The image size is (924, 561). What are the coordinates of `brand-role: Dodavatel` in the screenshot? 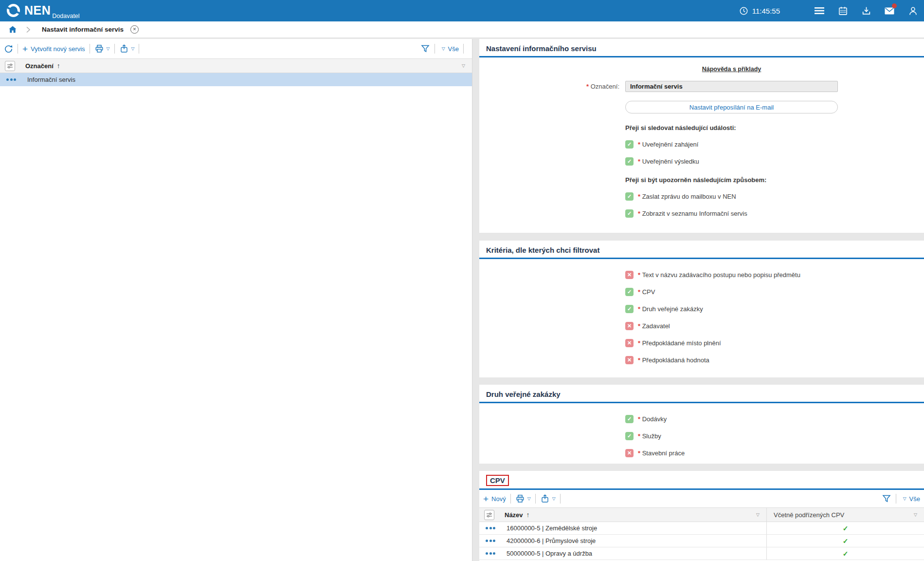 It's located at (66, 16).